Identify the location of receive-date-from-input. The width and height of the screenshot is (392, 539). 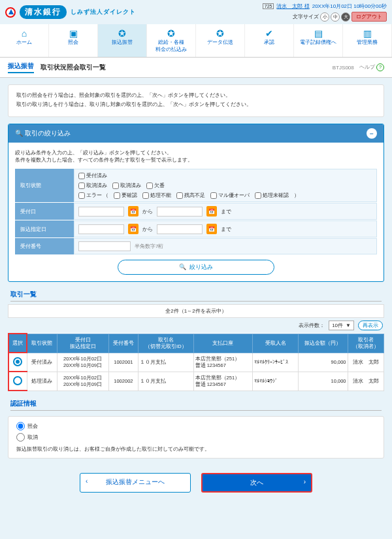
(101, 212).